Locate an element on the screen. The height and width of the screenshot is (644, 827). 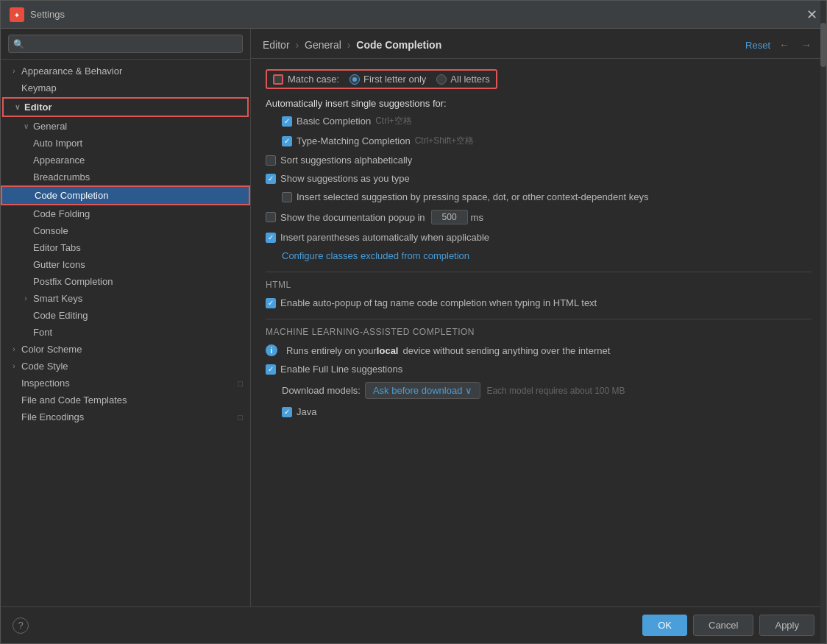
type-matching-checkbox is located at coordinates (287, 141).